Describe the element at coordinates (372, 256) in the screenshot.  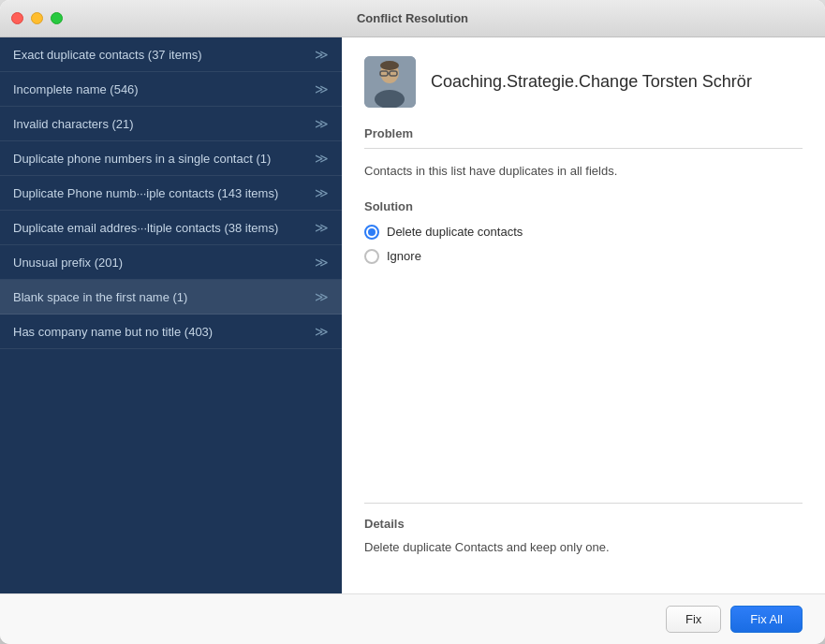
I see `radio-ignore-btn` at that location.